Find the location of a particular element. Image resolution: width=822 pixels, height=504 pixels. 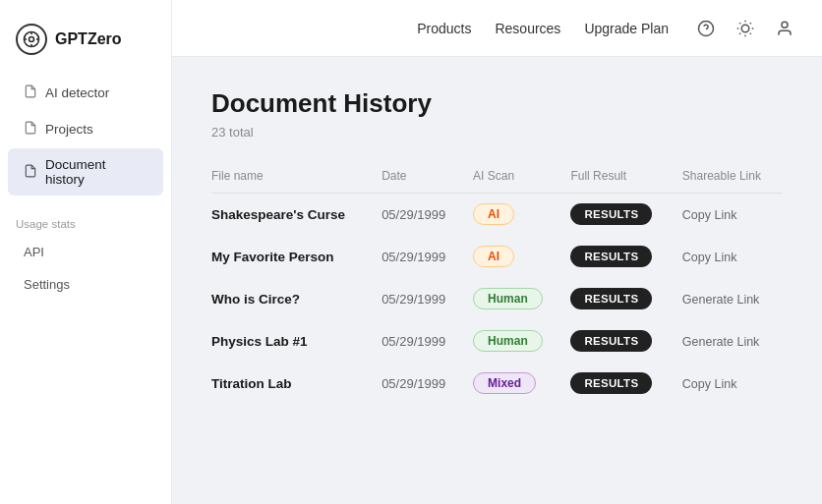

file-name-cell: Titration Lab is located at coordinates (252, 383).